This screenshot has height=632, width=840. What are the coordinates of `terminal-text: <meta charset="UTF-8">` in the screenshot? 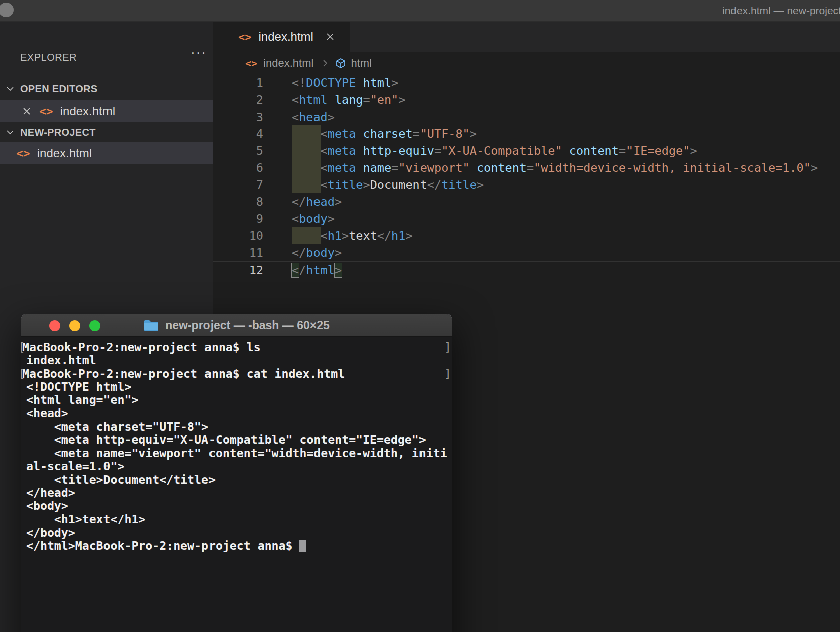 It's located at (118, 426).